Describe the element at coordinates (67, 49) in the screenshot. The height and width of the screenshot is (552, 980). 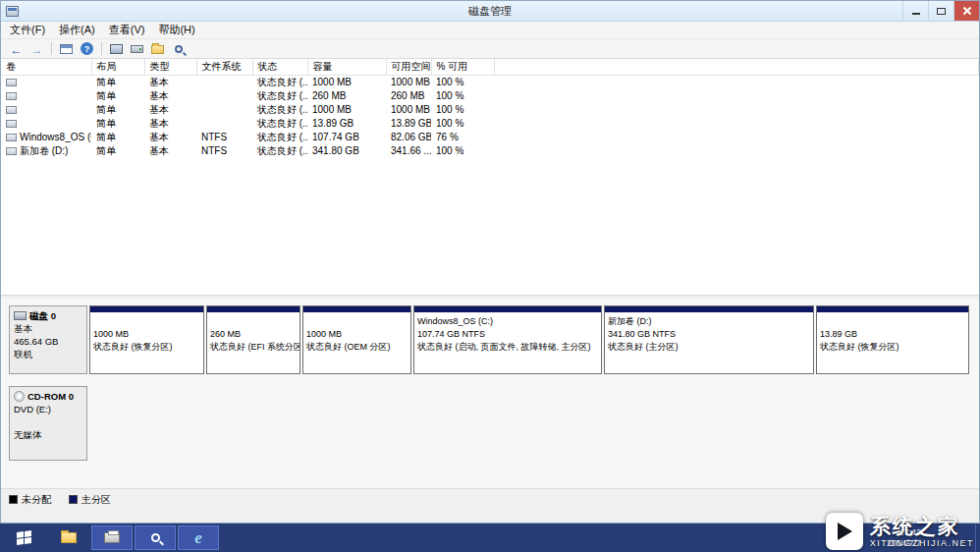
I see `console-tree-icon` at that location.